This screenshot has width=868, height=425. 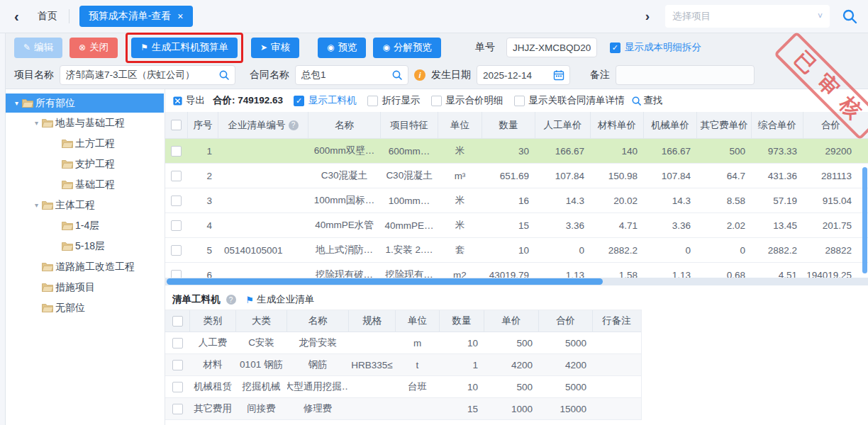 What do you see at coordinates (48, 16) in the screenshot?
I see `nav-home: 首页` at bounding box center [48, 16].